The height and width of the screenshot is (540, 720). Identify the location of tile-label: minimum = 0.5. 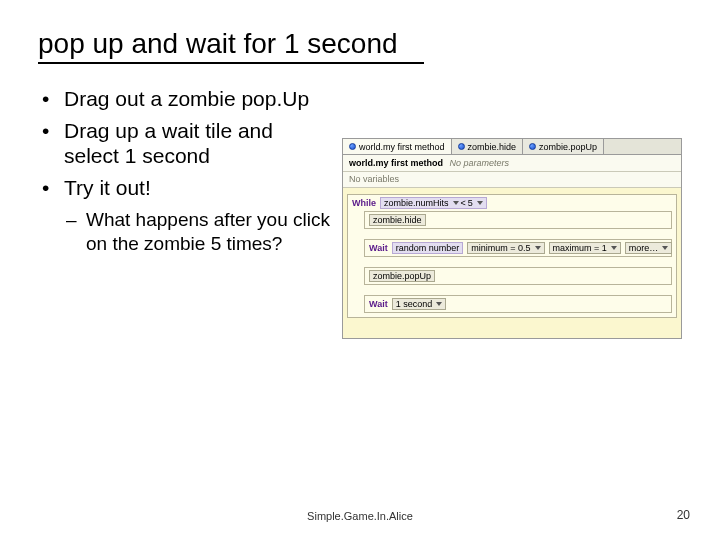
(500, 248).